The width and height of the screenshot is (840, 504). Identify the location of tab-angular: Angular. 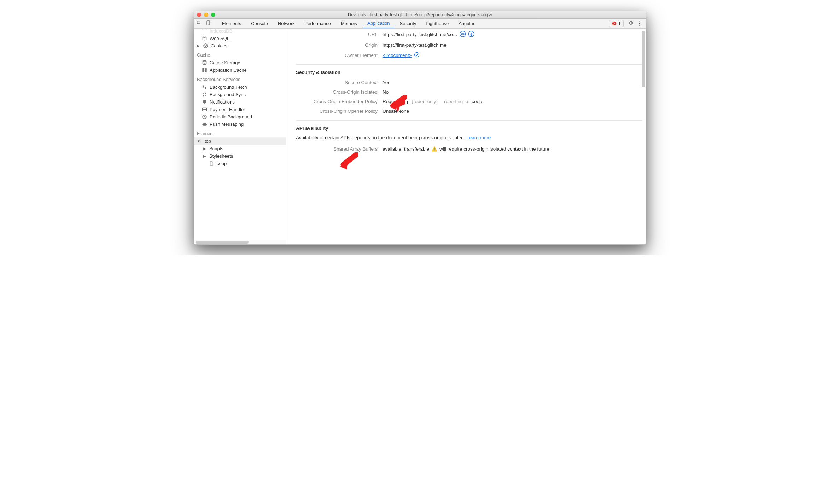
(467, 23).